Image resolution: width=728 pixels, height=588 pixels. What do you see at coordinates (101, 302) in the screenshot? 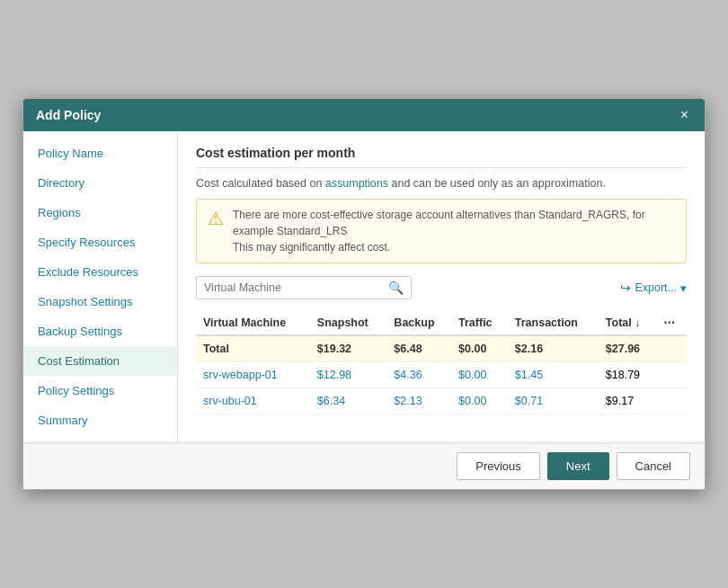
I see `sidebar-item-snapshot-settings: Snapshot Settings` at bounding box center [101, 302].